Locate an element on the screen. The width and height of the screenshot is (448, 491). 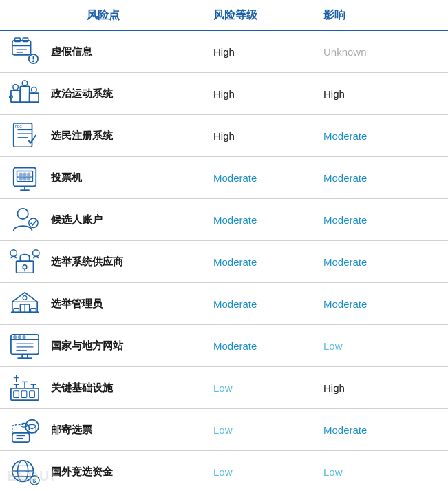
political-movement-icon is located at coordinates (25, 94).